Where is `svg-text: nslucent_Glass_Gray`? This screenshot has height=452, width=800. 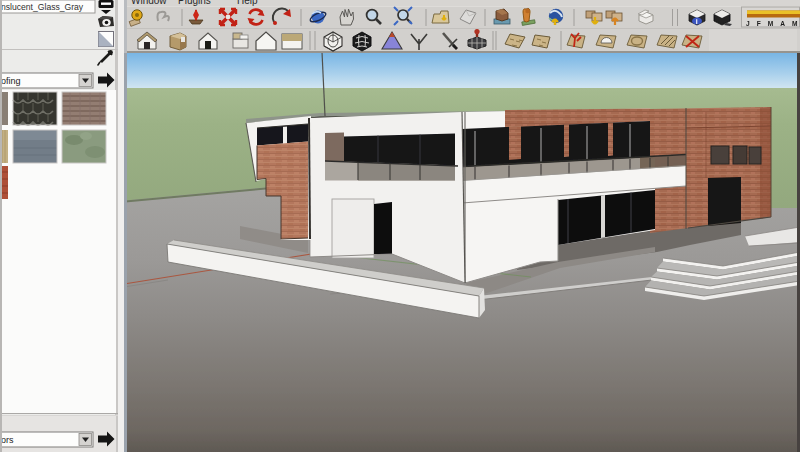
svg-text: nslucent_Glass_Gray is located at coordinates (42, 7).